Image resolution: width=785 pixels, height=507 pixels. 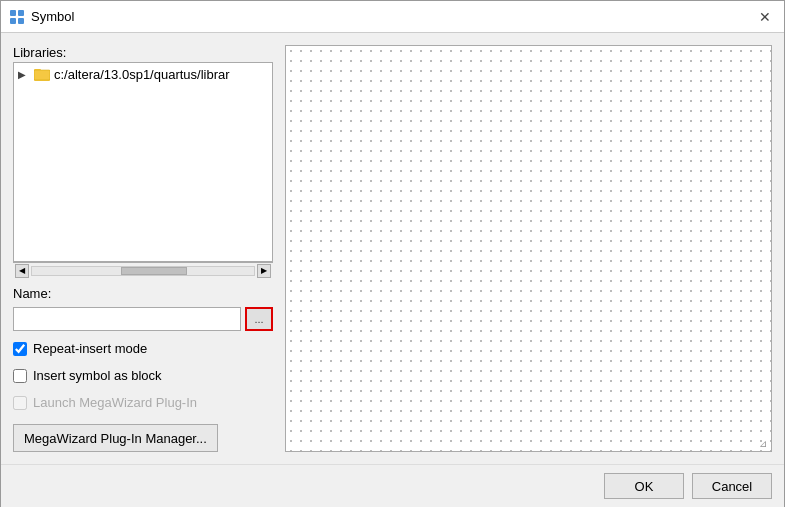 I want to click on tree-item-label: c:/altera/13.0sp1/quartus/librar, so click(x=142, y=74).